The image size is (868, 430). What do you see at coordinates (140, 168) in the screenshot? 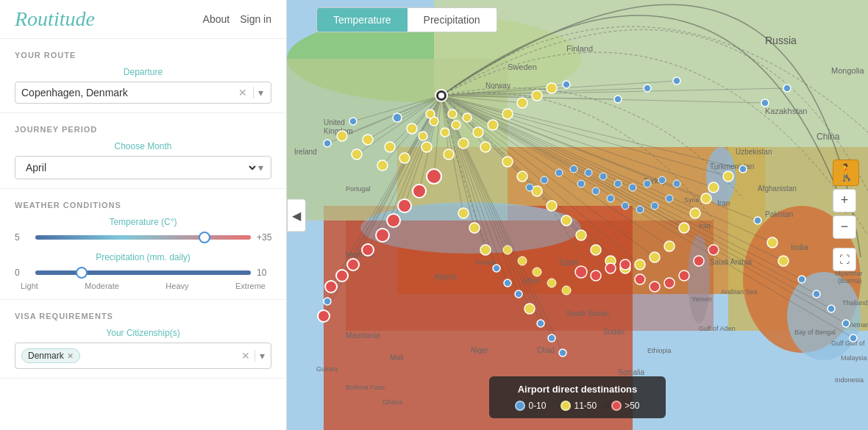
I see `month-select: April January February March May June Ju…` at bounding box center [140, 168].